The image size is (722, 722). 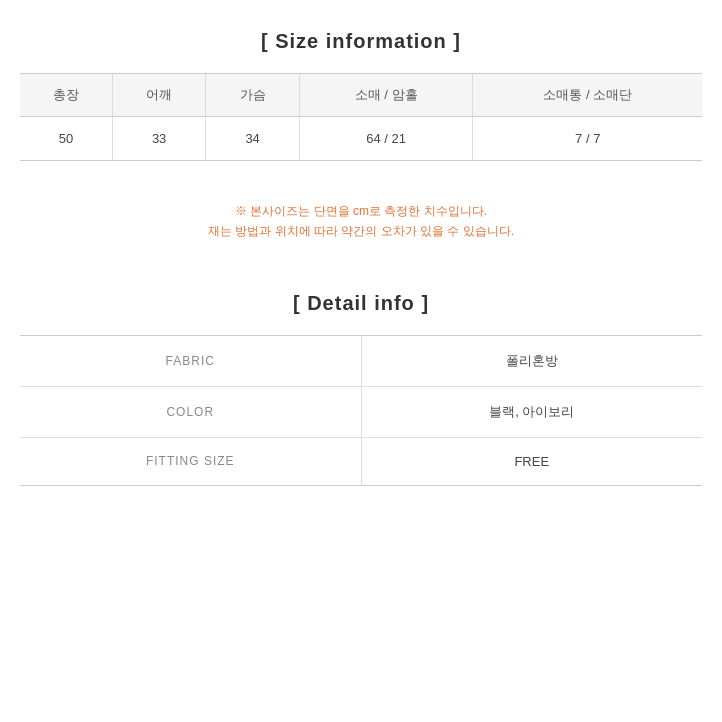 What do you see at coordinates (66, 139) in the screenshot?
I see `cell-total-length: 50` at bounding box center [66, 139].